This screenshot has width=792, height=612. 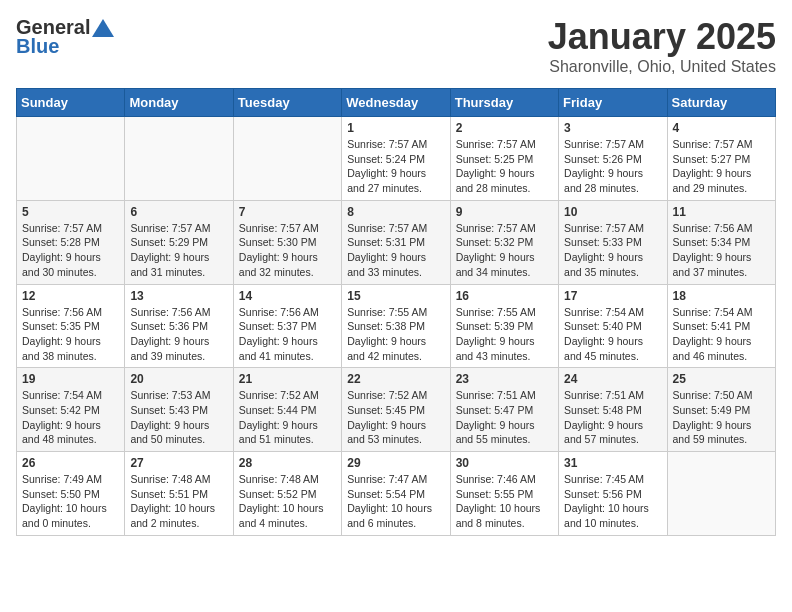 What do you see at coordinates (613, 410) in the screenshot?
I see `calendar-day-cell: 24Sunrise: 7:51 AM Sunset: 5:48 PM Dayli…` at bounding box center [613, 410].